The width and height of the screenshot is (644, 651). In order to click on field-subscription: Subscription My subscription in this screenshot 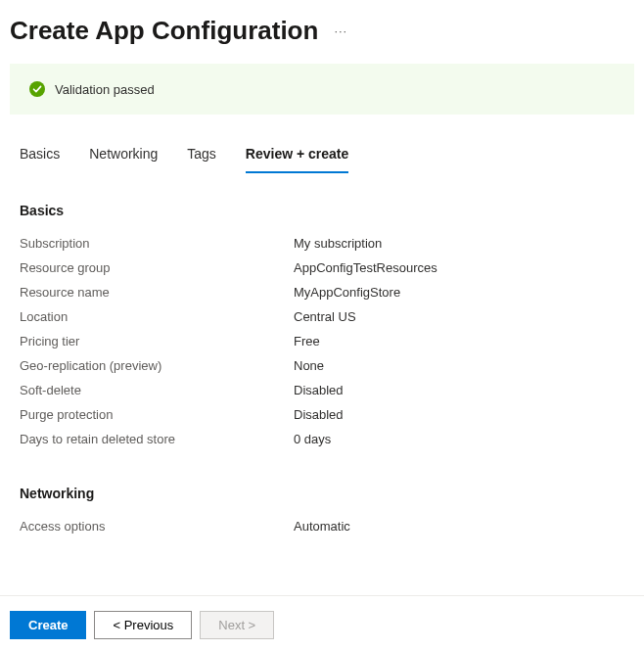, I will do `click(322, 243)`.